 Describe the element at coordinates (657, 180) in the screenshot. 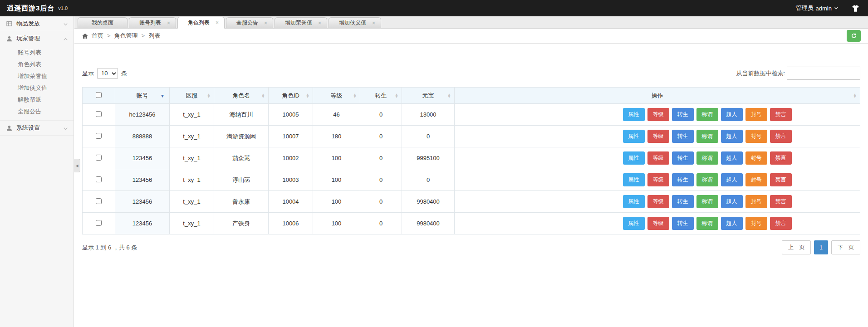

I see `row-actions-cell: 属性等级转生称谓超人封号禁言` at that location.